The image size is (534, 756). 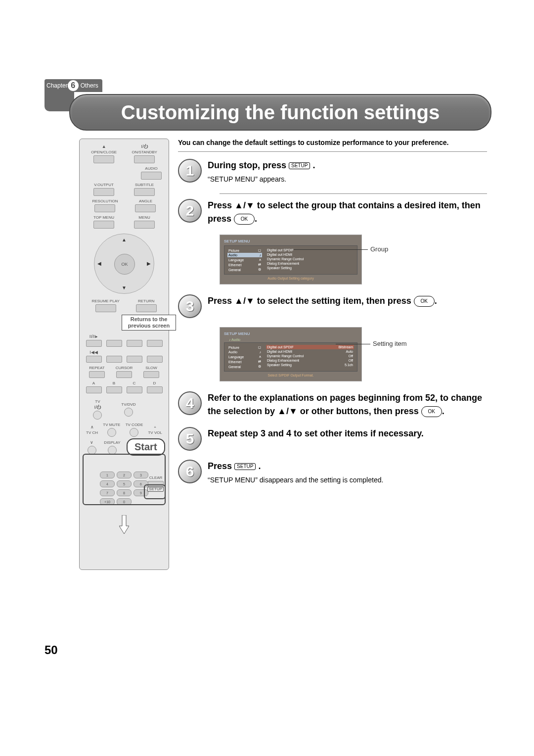 What do you see at coordinates (144, 218) in the screenshot?
I see `remote-label-menu: MENU` at bounding box center [144, 218].